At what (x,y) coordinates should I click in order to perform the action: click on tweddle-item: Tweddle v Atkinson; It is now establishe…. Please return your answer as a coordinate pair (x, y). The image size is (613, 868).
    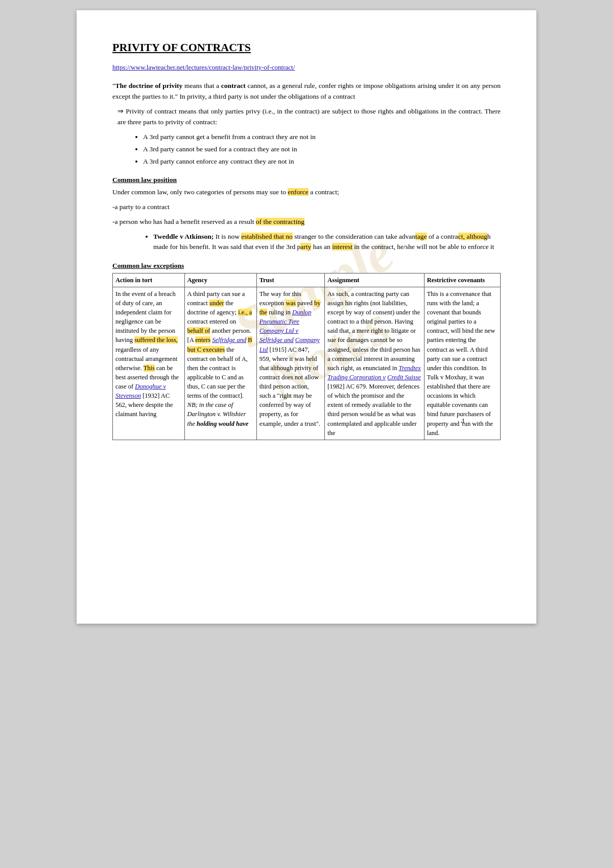
    Looking at the image, I should click on (327, 242).